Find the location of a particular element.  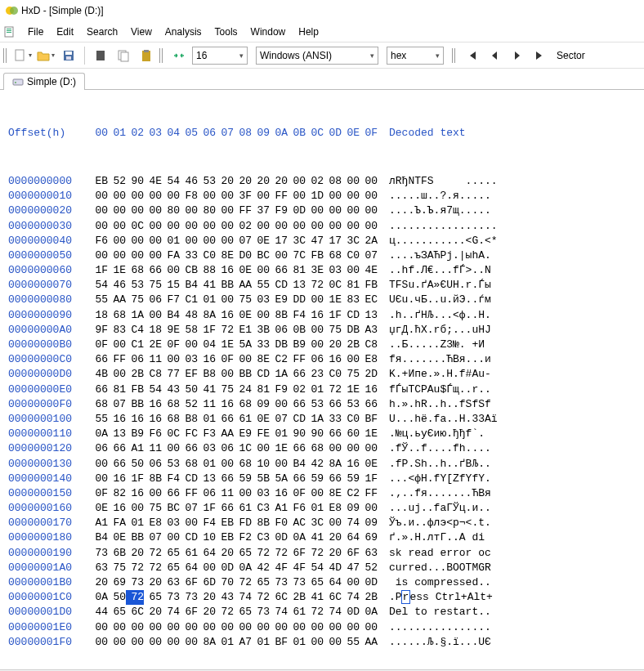

byte: 10 is located at coordinates (261, 464).